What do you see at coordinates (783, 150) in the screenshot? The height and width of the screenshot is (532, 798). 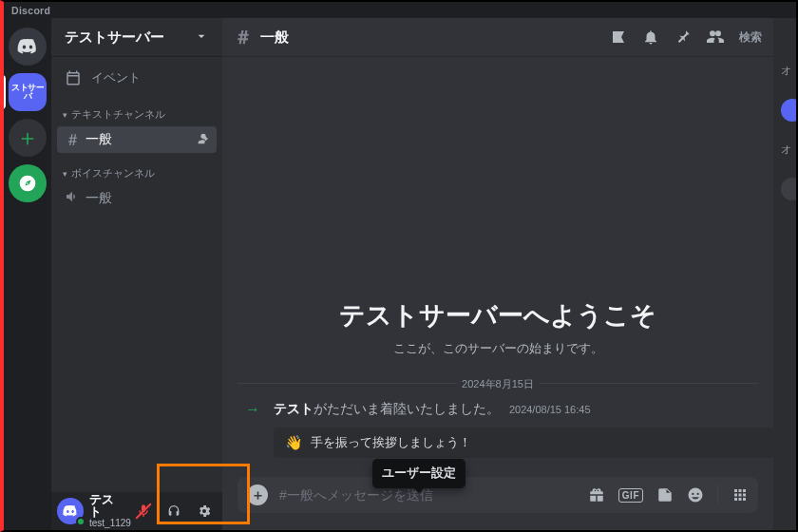 I see `members-offline-heading: オ` at bounding box center [783, 150].